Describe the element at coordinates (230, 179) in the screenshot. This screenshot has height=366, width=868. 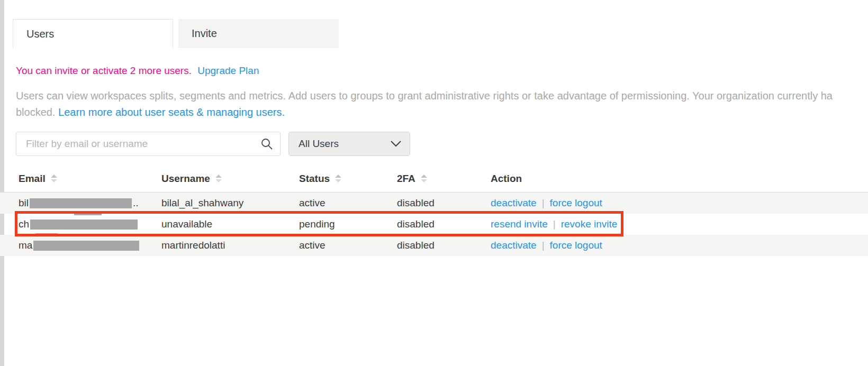
I see `column-header-username: Username` at that location.